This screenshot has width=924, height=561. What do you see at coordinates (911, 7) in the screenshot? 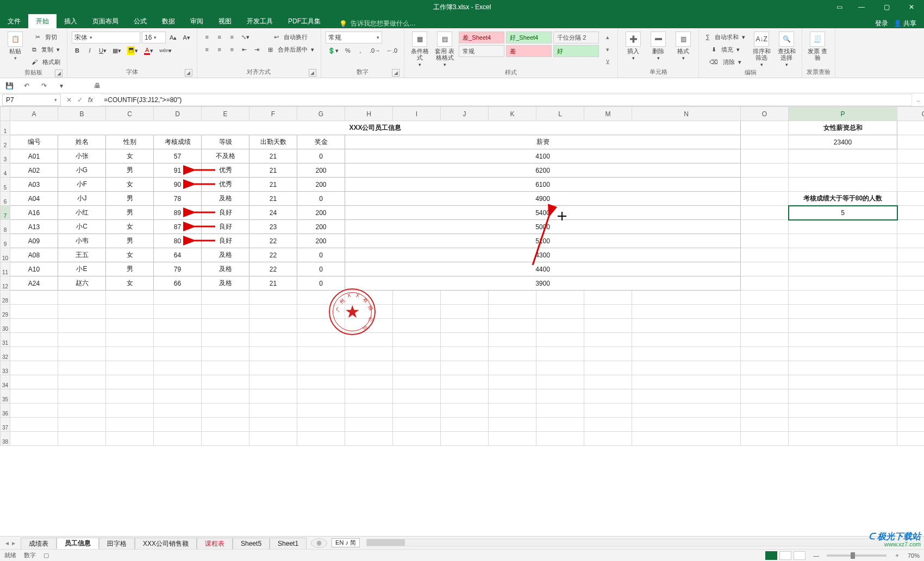
I see `close-button: ✕` at bounding box center [911, 7].